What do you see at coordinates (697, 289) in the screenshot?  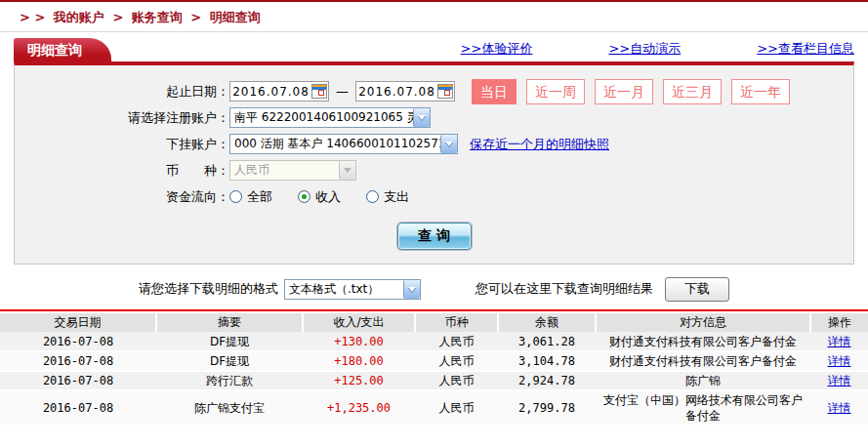 I see `download-button: 下载` at bounding box center [697, 289].